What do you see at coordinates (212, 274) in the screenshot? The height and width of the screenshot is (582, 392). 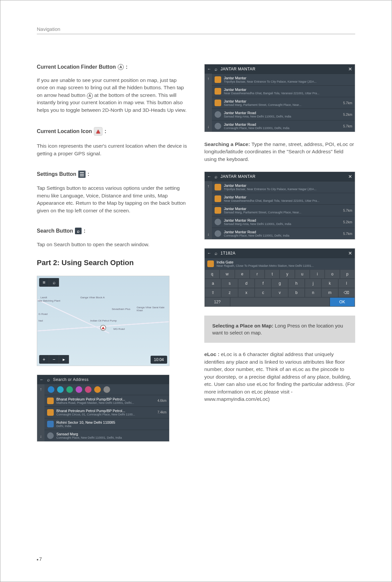 I see `key: q` at bounding box center [212, 274].